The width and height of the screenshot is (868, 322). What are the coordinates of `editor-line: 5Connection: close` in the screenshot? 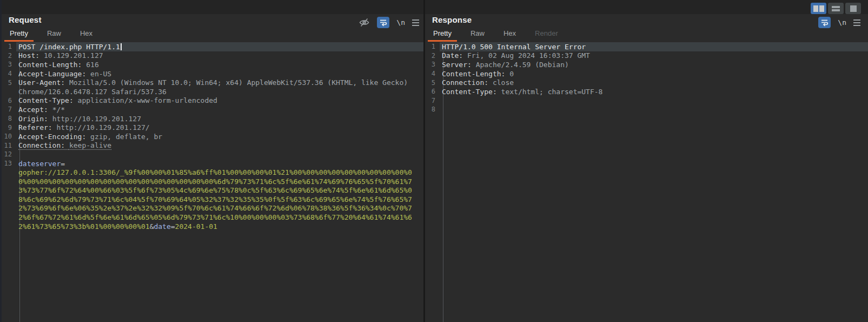 It's located at (647, 82).